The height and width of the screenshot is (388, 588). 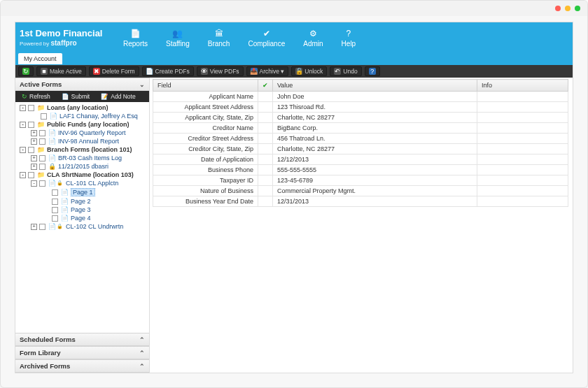 What do you see at coordinates (375, 171) in the screenshot?
I see `cell-value: 555-555-5555` at bounding box center [375, 171].